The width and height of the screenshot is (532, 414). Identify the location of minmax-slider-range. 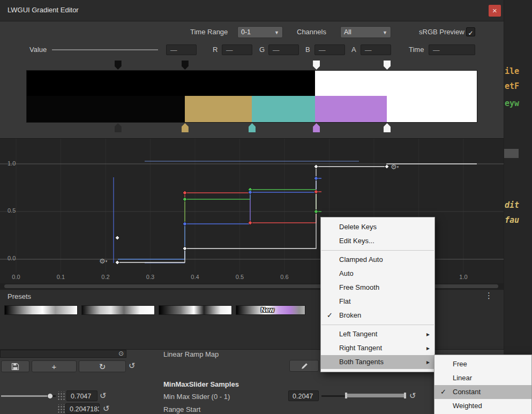
(376, 395).